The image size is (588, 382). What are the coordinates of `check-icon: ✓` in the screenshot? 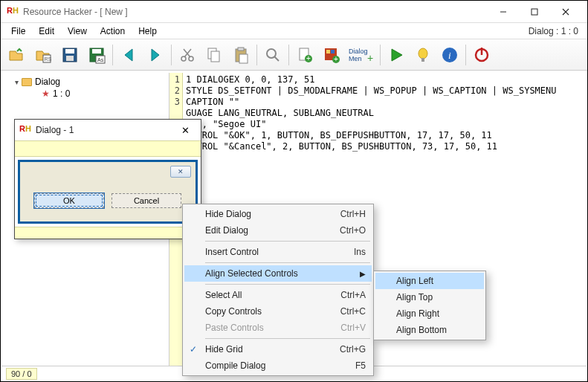 It's located at (193, 349).